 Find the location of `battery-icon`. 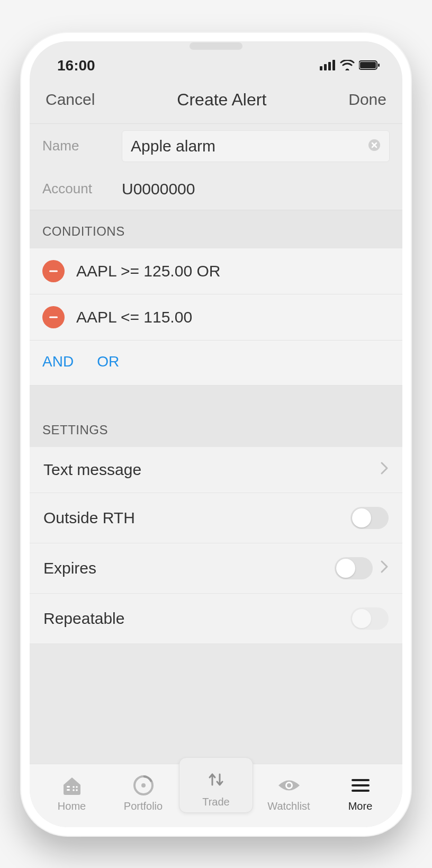

battery-icon is located at coordinates (370, 66).